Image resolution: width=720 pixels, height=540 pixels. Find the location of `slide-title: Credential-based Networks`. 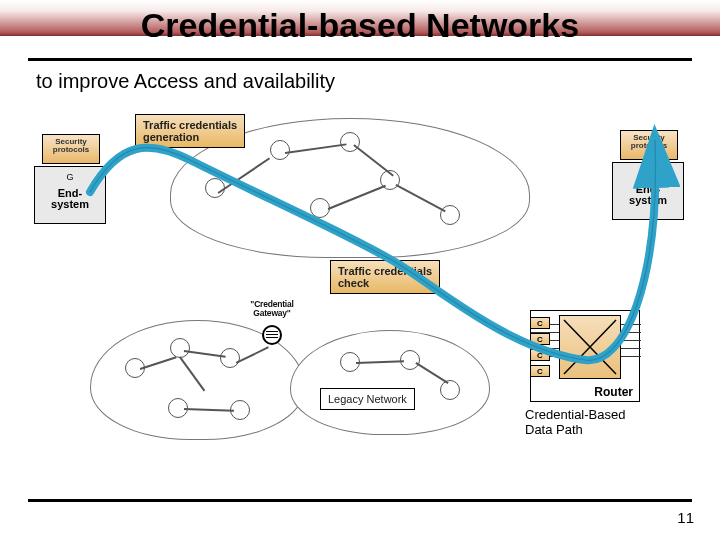

slide-title: Credential-based Networks is located at coordinates (360, 26).